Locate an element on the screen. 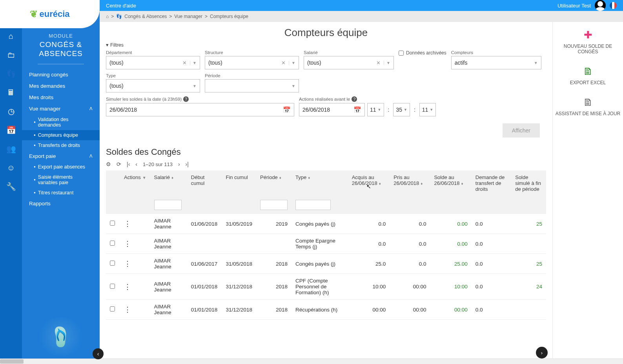 The width and height of the screenshot is (623, 364). filter-periode-input is located at coordinates (274, 205).